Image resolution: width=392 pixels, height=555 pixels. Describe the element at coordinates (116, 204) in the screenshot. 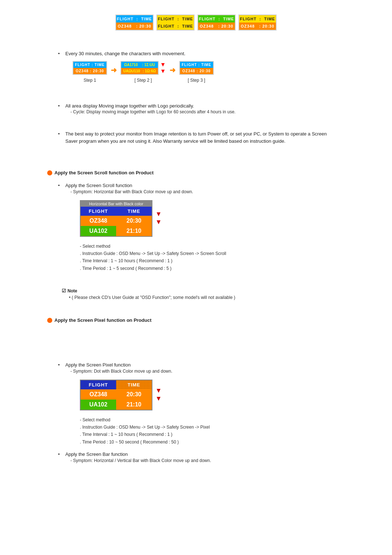

I see `scroll-table-header: Horizontal Bar with Black color` at that location.